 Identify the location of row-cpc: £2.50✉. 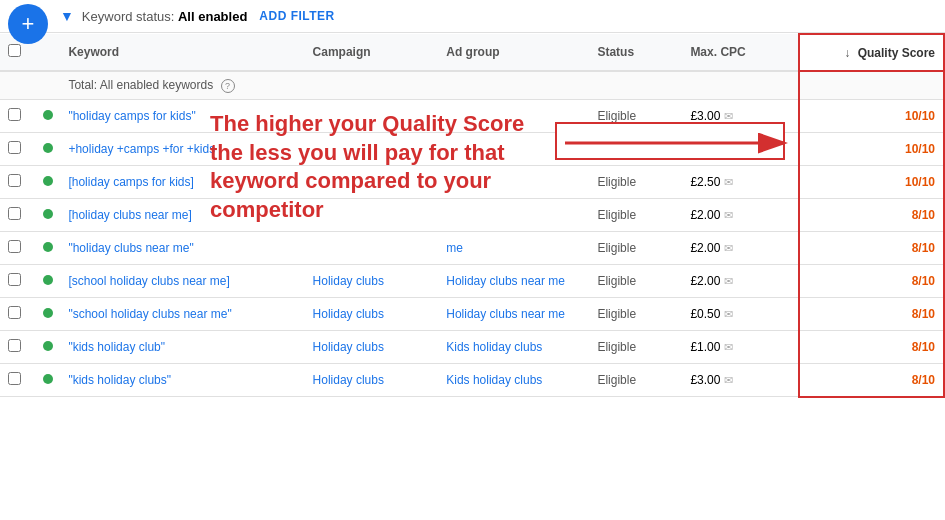
(740, 182).